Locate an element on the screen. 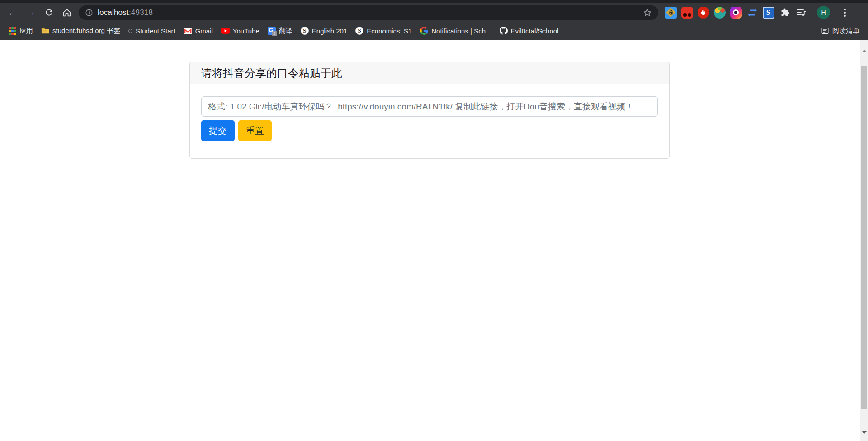  camera-extension-icon is located at coordinates (736, 13).